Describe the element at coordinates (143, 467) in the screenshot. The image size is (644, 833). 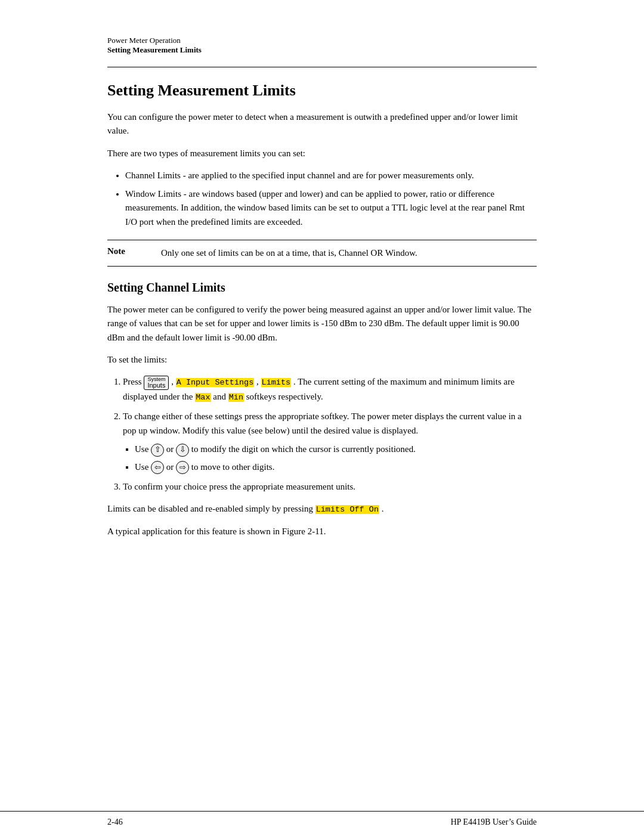
I see `sub2-use: Use` at that location.